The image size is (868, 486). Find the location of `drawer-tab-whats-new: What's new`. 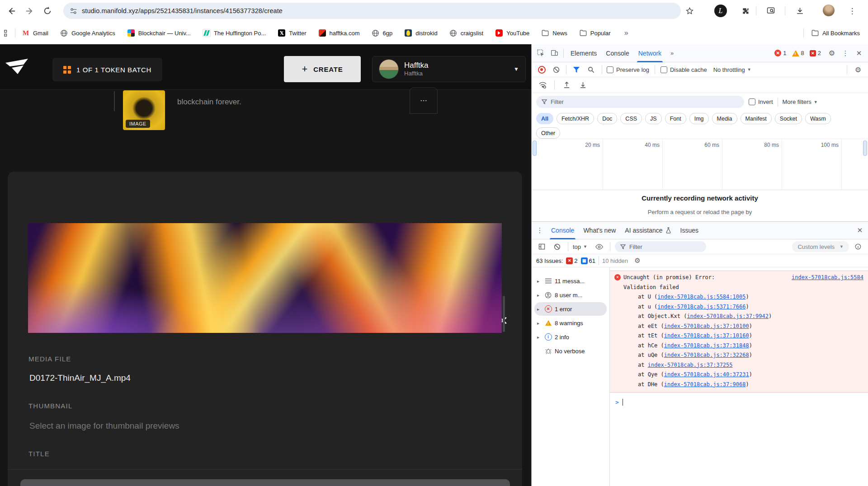

drawer-tab-whats-new: What's new is located at coordinates (599, 230).